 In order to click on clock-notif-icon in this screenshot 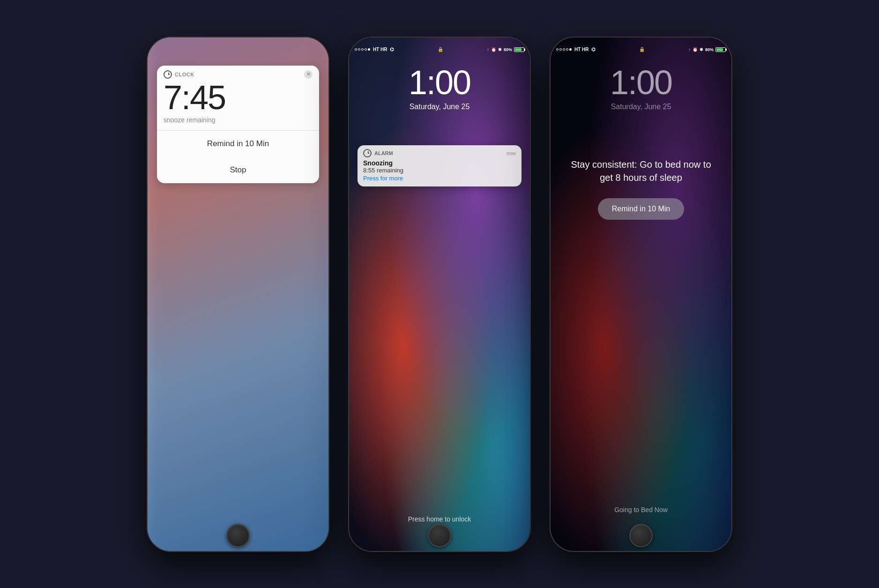, I will do `click(367, 153)`.